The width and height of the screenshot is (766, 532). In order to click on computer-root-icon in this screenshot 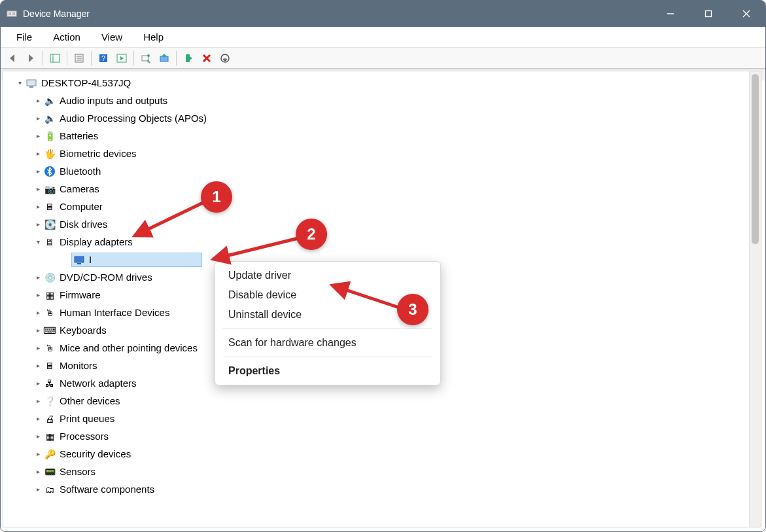, I will do `click(31, 83)`.